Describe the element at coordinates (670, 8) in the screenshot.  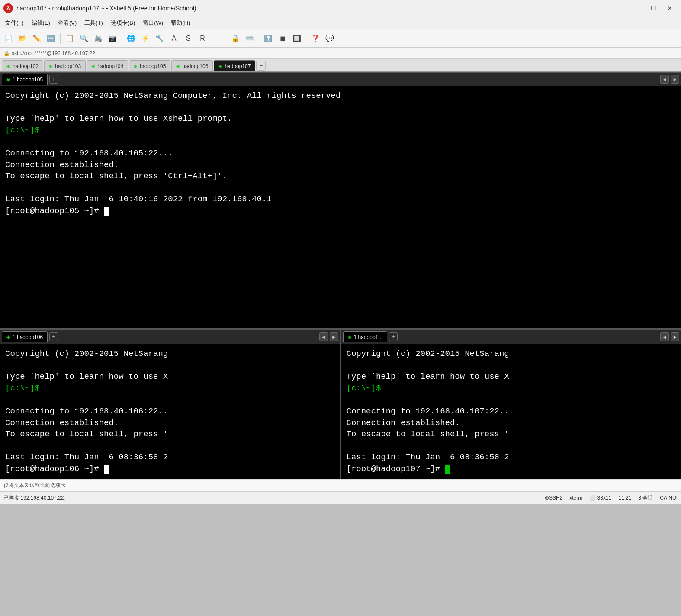
I see `close-button: ✕` at that location.